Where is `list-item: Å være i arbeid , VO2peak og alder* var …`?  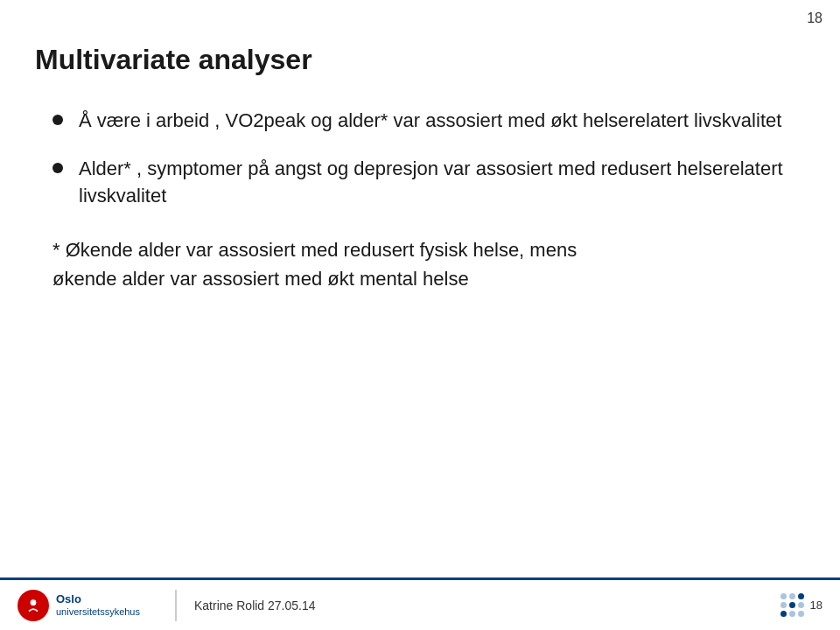 list-item: Å være i arbeid , VO2peak og alder* var … is located at coordinates (429, 121).